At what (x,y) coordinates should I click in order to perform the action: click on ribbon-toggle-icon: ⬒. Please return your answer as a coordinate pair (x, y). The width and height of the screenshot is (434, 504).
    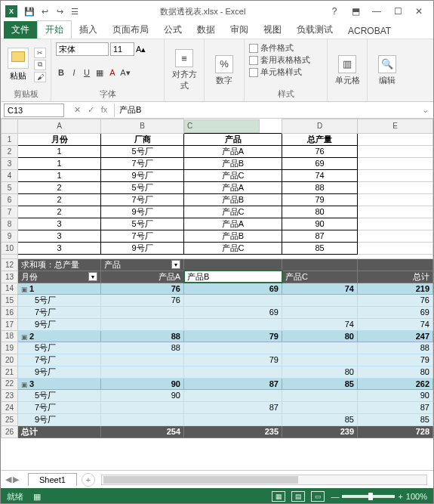
    Looking at the image, I should click on (356, 11).